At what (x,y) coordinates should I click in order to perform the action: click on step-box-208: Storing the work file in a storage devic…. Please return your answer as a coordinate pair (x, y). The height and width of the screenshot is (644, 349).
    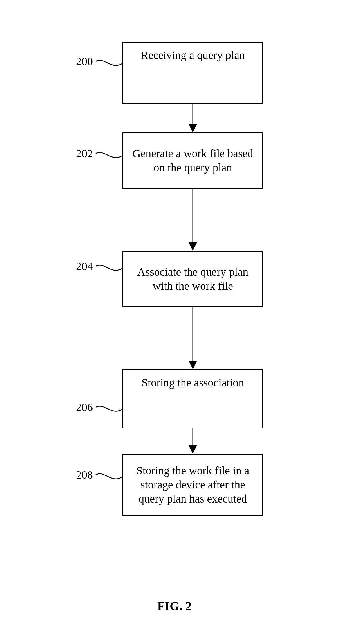
    Looking at the image, I should click on (193, 485).